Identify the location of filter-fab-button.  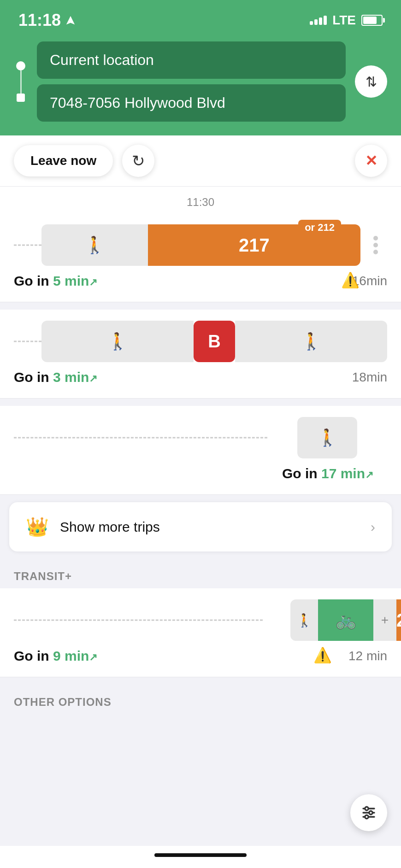
(369, 813).